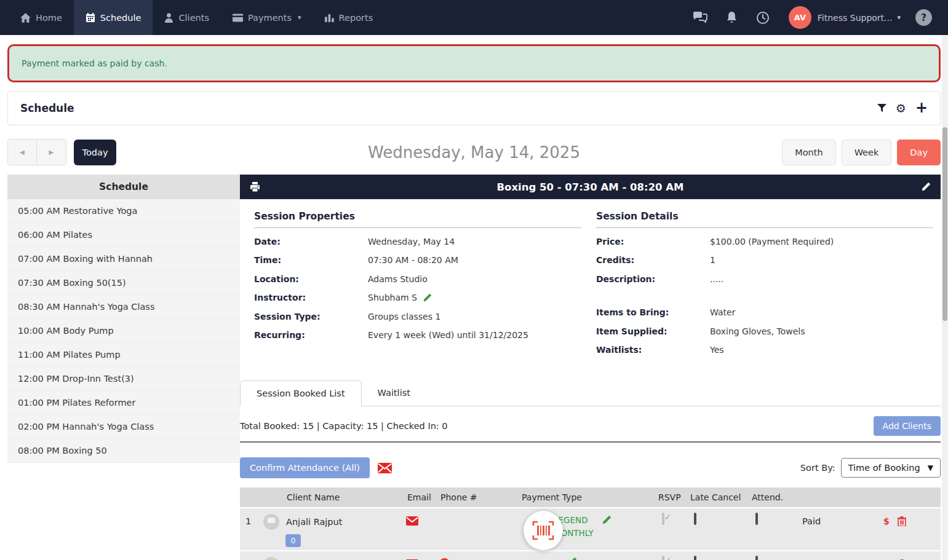  Describe the element at coordinates (237, 18) in the screenshot. I see `credit-card-icon` at that location.